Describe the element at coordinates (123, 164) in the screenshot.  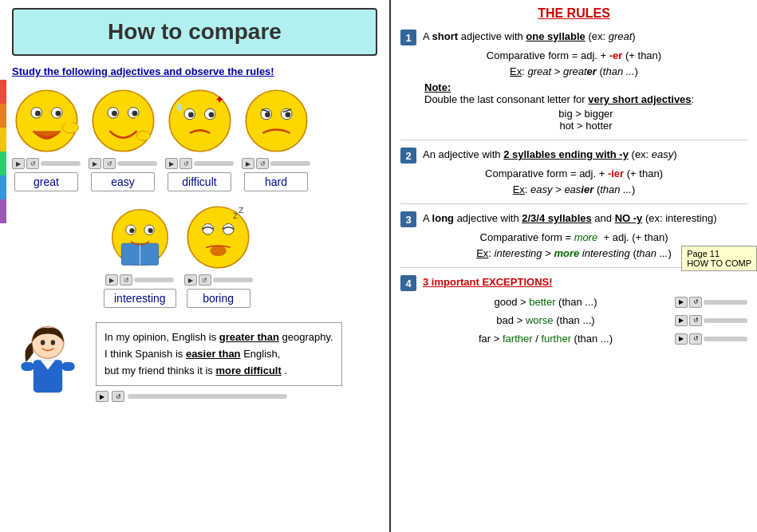
I see `media-controls-easy: ▶ ↺` at that location.